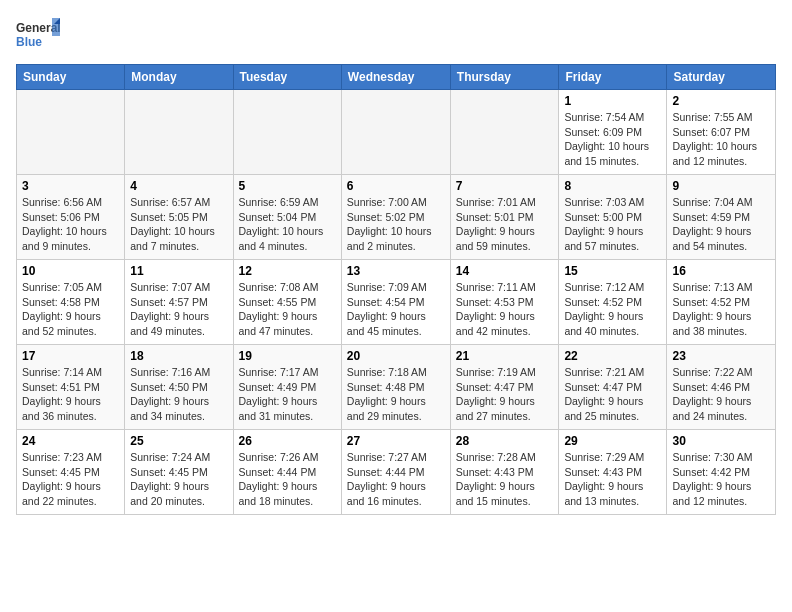 The height and width of the screenshot is (612, 792). Describe the element at coordinates (613, 472) in the screenshot. I see `calendar-cell: 29Sunrise: 7:29 AM Sunset: 4:43 PM Dayli…` at that location.